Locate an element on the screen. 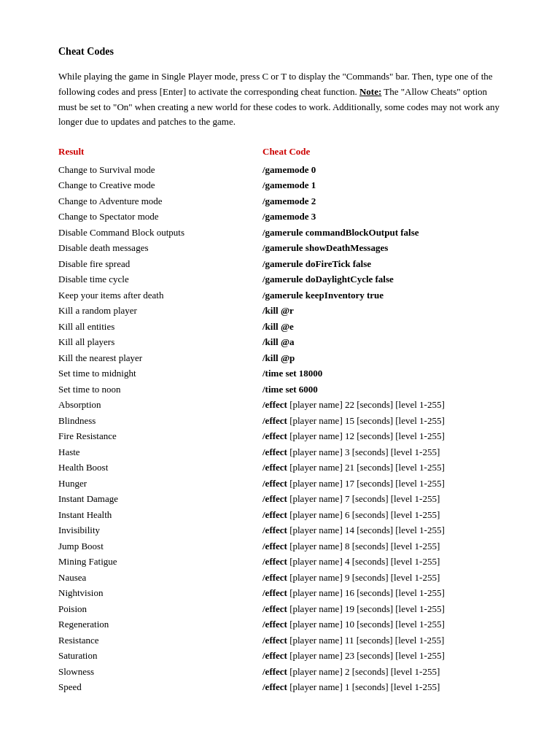  table-row: Kill a random player/kill @r is located at coordinates (280, 311).